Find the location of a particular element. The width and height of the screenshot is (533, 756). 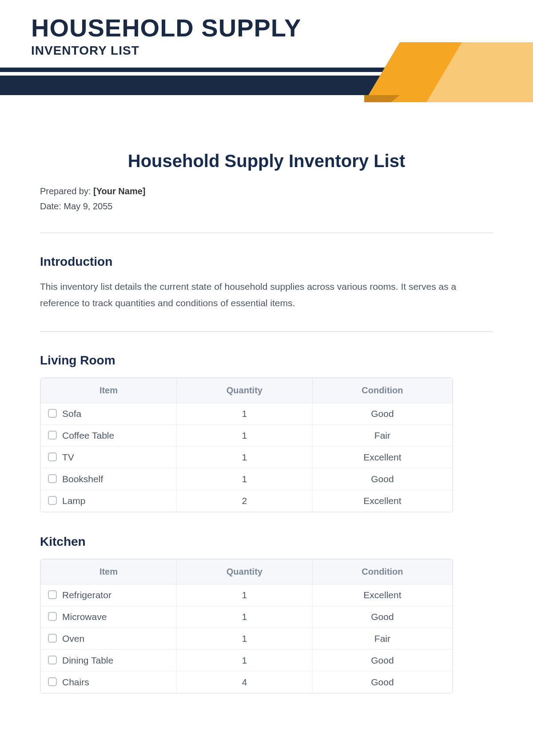

table-row: Bookshelf 1 Good is located at coordinates (247, 479).